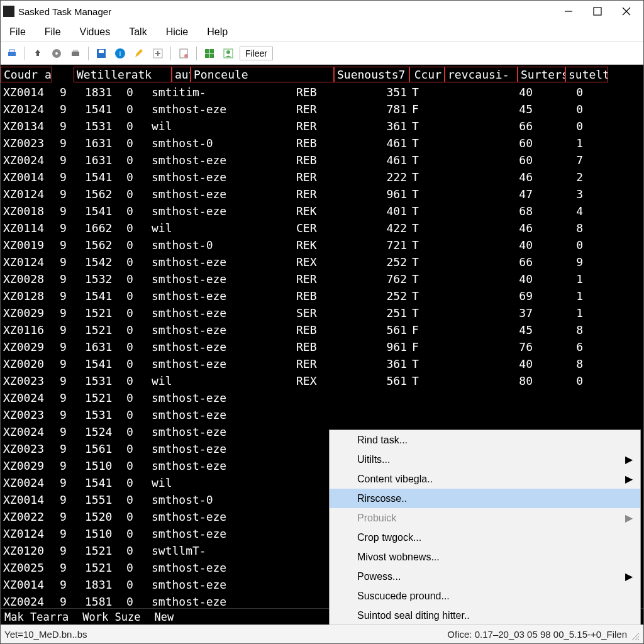 The width and height of the screenshot is (644, 644). I want to click on pencil-icon, so click(139, 53).